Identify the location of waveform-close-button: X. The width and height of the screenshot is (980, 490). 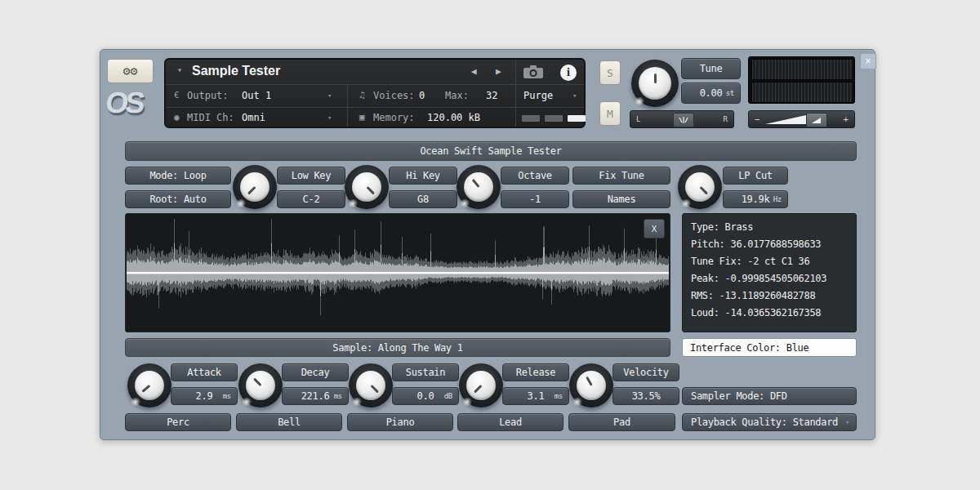
(654, 229).